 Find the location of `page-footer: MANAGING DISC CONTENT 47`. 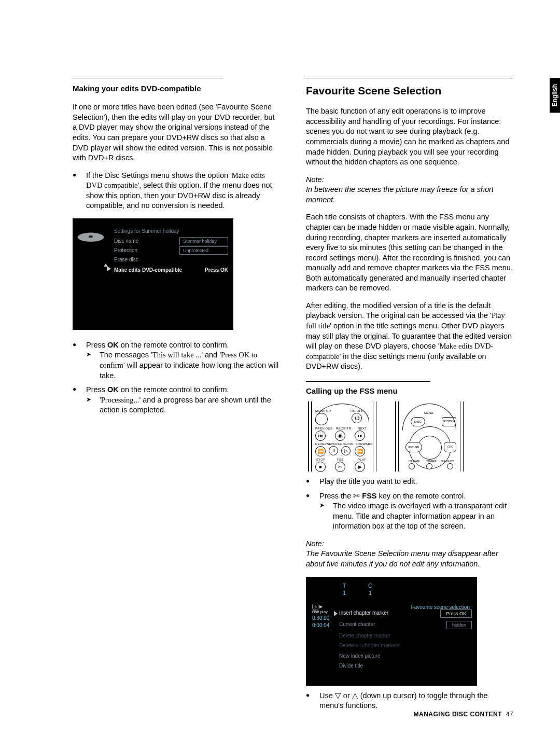

page-footer: MANAGING DISC CONTENT 47 is located at coordinates (464, 714).